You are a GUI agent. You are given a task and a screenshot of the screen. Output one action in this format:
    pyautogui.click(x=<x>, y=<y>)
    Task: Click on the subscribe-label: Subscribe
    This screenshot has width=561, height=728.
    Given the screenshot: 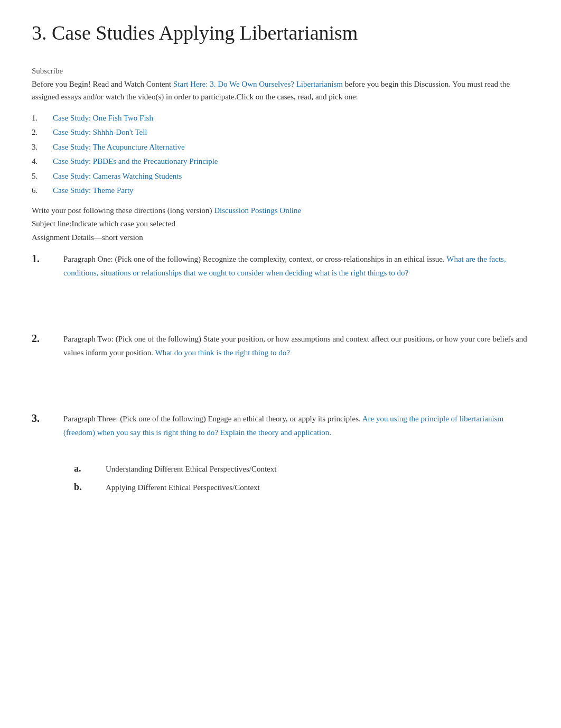 What is the action you would take?
    pyautogui.click(x=280, y=71)
    